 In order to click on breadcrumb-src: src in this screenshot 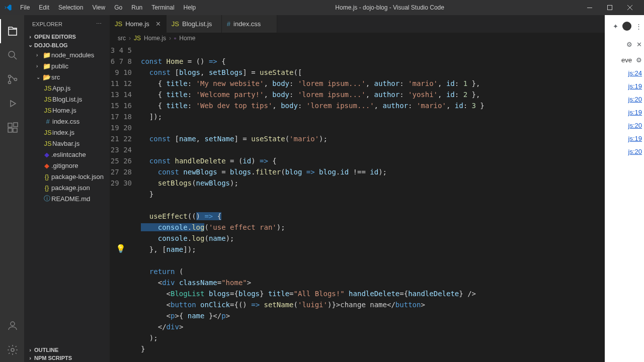, I will do `click(122, 38)`.